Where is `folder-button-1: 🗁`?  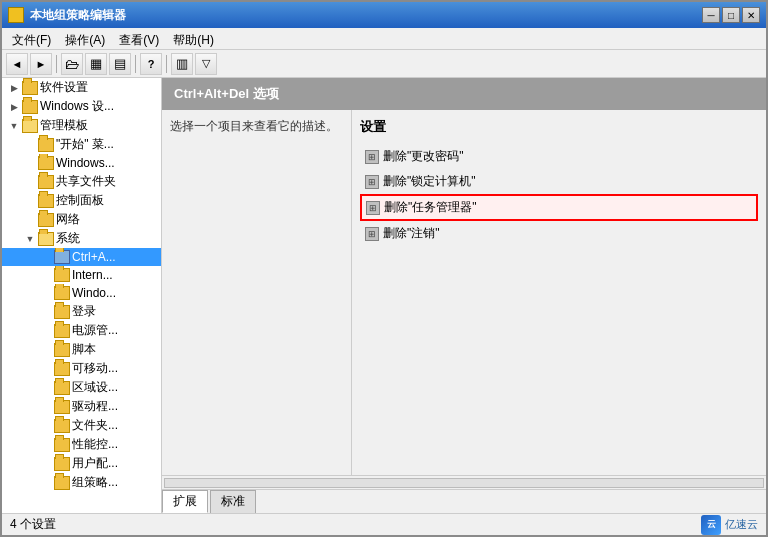 folder-button-1: 🗁 is located at coordinates (72, 64).